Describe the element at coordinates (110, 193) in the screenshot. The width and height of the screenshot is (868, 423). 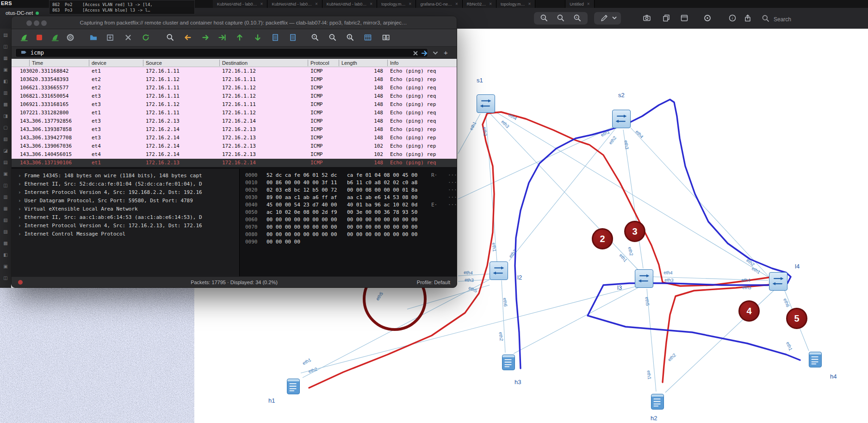
I see `detail-line: ›Internet Protocol Version 4, Src: 192.1…` at that location.